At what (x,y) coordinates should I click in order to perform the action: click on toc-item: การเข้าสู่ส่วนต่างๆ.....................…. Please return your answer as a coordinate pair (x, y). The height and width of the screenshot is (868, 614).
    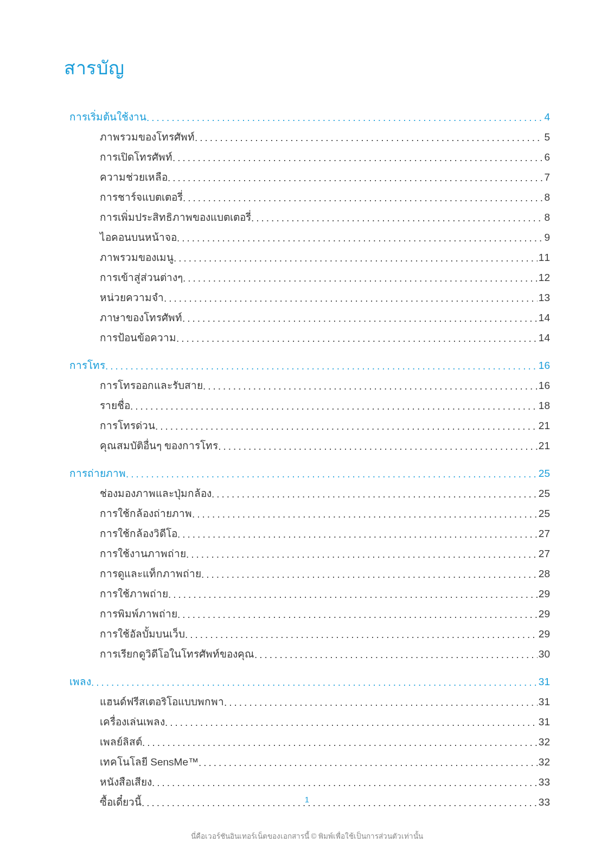
    Looking at the image, I should click on (307, 277).